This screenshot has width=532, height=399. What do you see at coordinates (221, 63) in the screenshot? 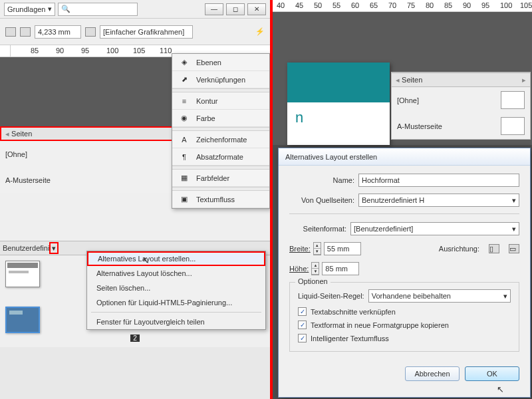
I see `flyout-ebenen: ◈Ebenen` at bounding box center [221, 63].